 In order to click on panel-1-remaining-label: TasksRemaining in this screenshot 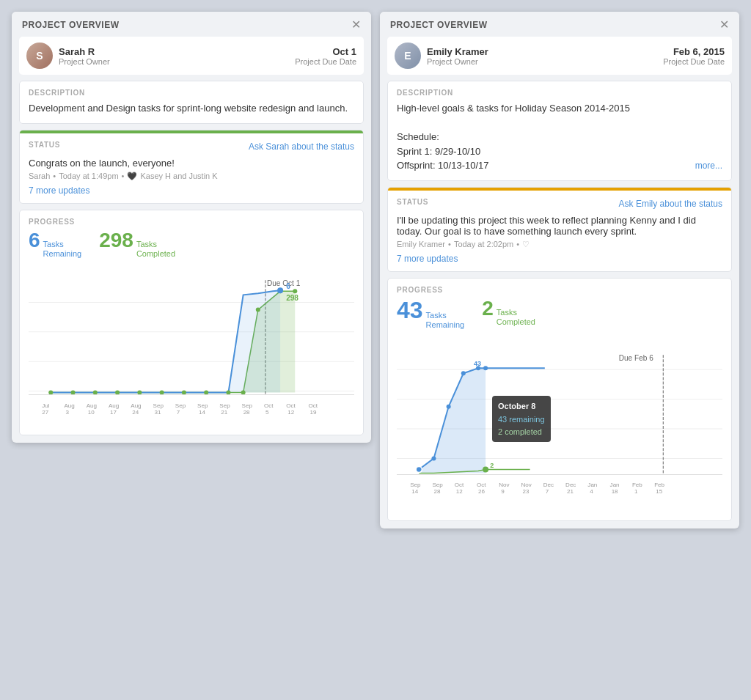, I will do `click(63, 249)`.